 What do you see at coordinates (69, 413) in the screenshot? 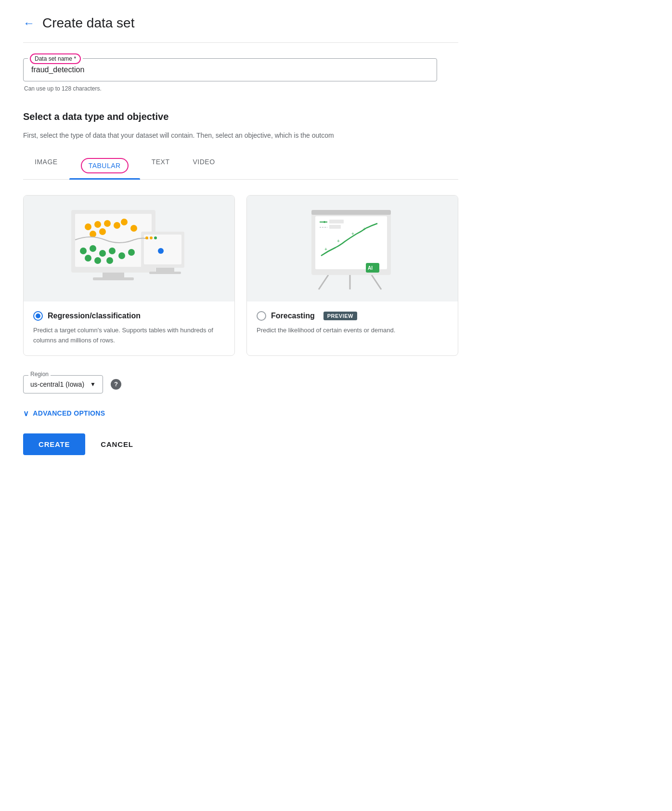
I see `advanced-options-label: ADVANCED OPTIONS` at bounding box center [69, 413].